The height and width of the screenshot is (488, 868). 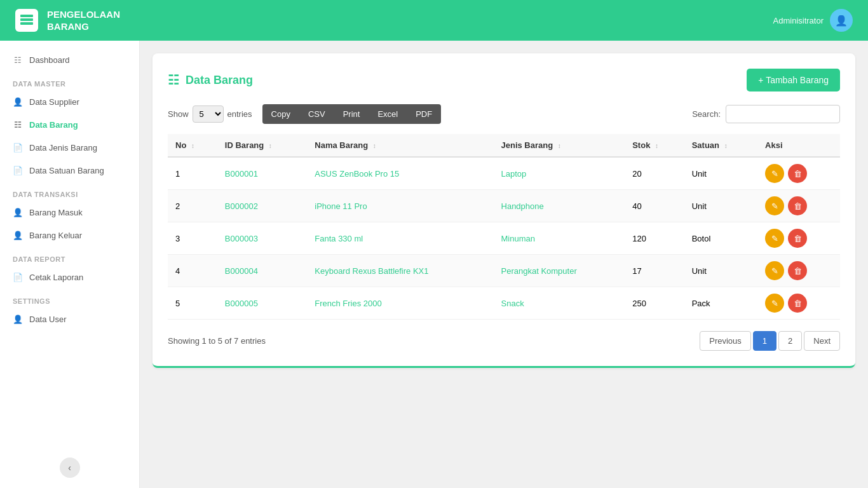 What do you see at coordinates (424, 114) in the screenshot?
I see `pdf-button: PDF` at bounding box center [424, 114].